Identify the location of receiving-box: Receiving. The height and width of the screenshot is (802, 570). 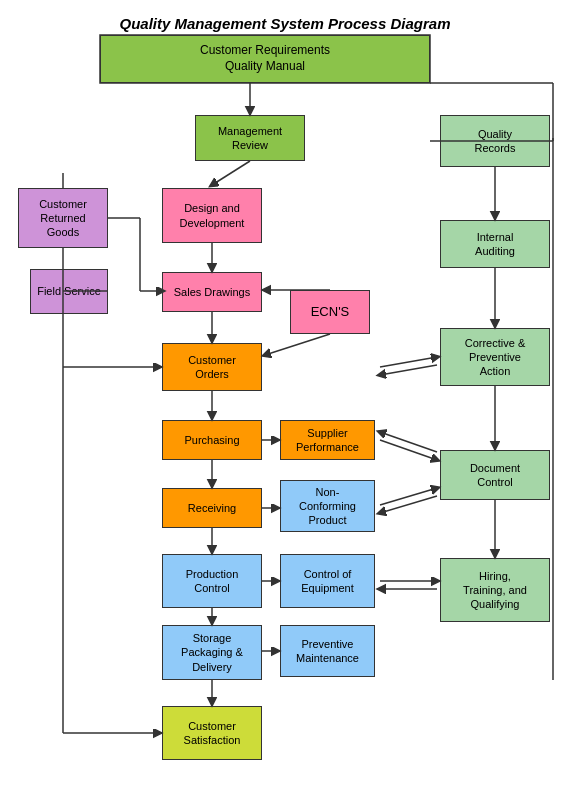
(212, 508).